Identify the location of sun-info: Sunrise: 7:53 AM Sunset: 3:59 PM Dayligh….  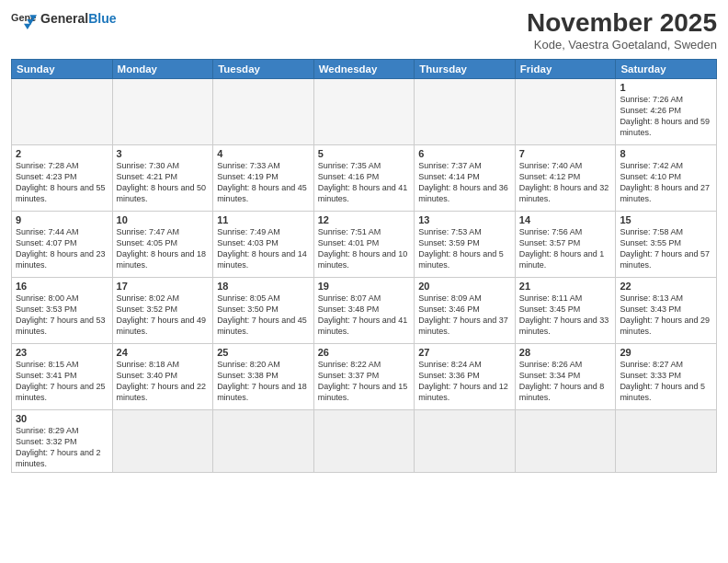
(465, 248).